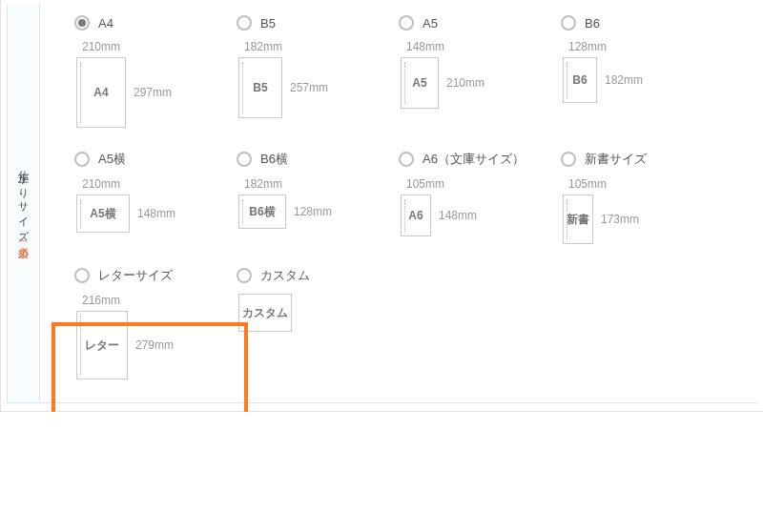 The height and width of the screenshot is (532, 763). Describe the element at coordinates (314, 79) in the screenshot. I see `diagram-b5: 182mmB5257mm` at that location.